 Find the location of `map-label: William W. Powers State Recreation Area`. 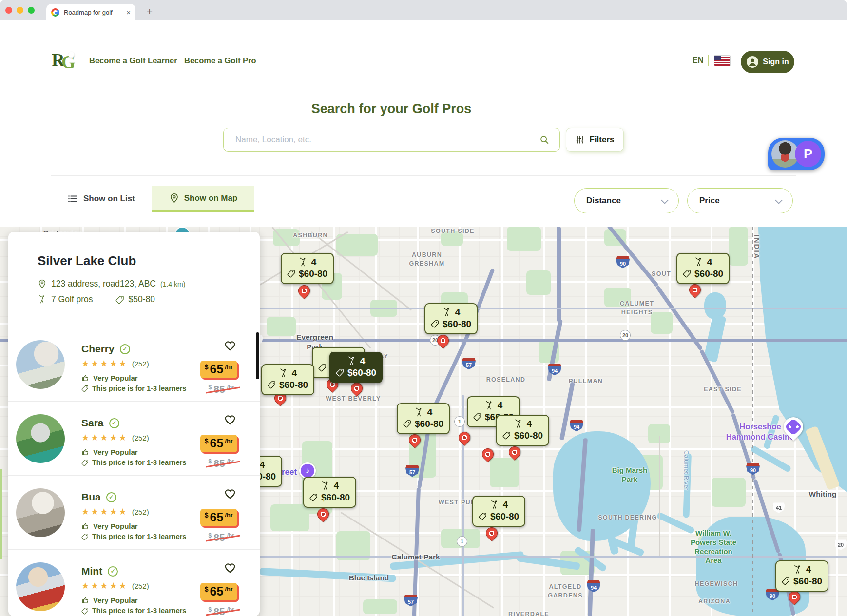

map-label: William W. Powers State Recreation Area is located at coordinates (713, 547).